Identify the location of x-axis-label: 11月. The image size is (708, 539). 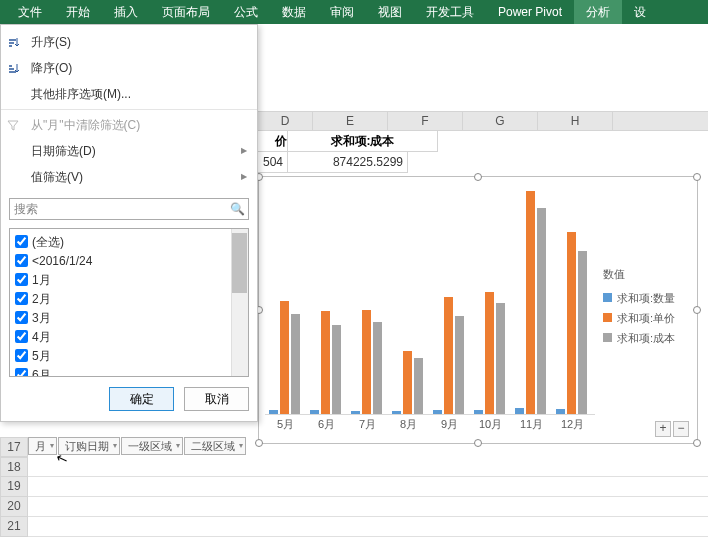
(532, 424).